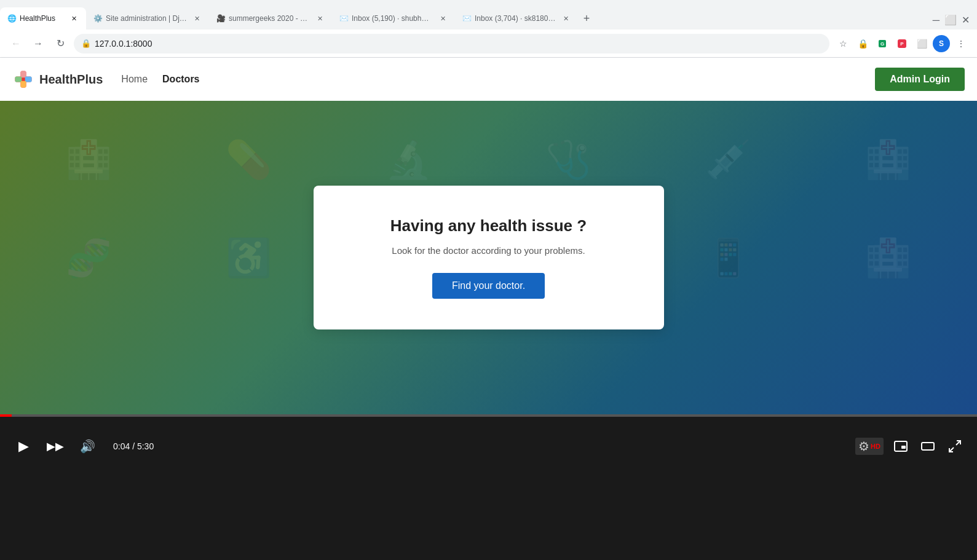 This screenshot has height=560, width=977. What do you see at coordinates (87, 446) in the screenshot?
I see `volume-button: 🔊` at bounding box center [87, 446].